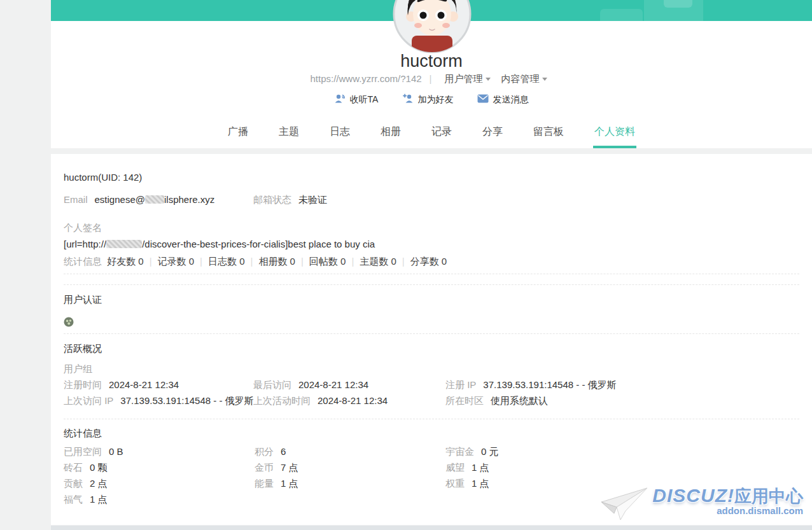 The image size is (812, 530). Describe the element at coordinates (728, 501) in the screenshot. I see `watermark-text: DISCUZ!应用中心 addon.dismall.com` at that location.